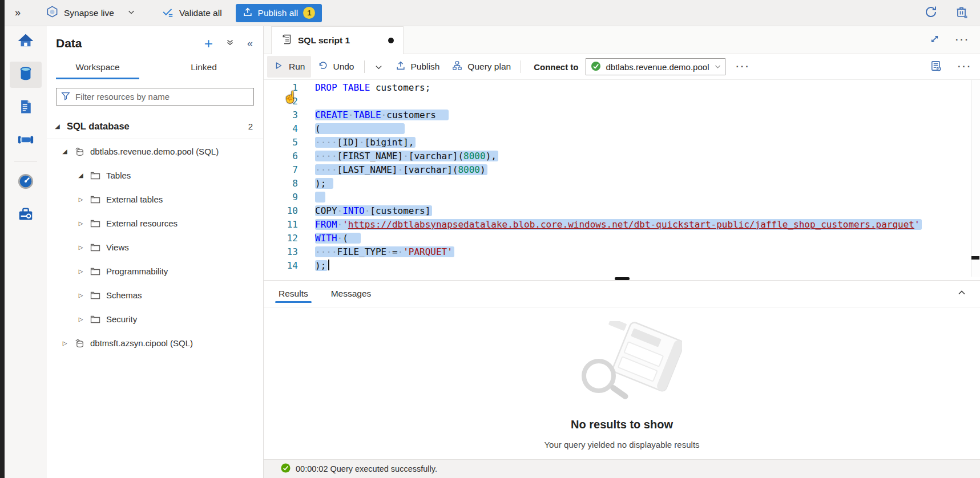 The image size is (980, 478). What do you see at coordinates (975, 178) in the screenshot?
I see `editor-scrollbar` at bounding box center [975, 178].